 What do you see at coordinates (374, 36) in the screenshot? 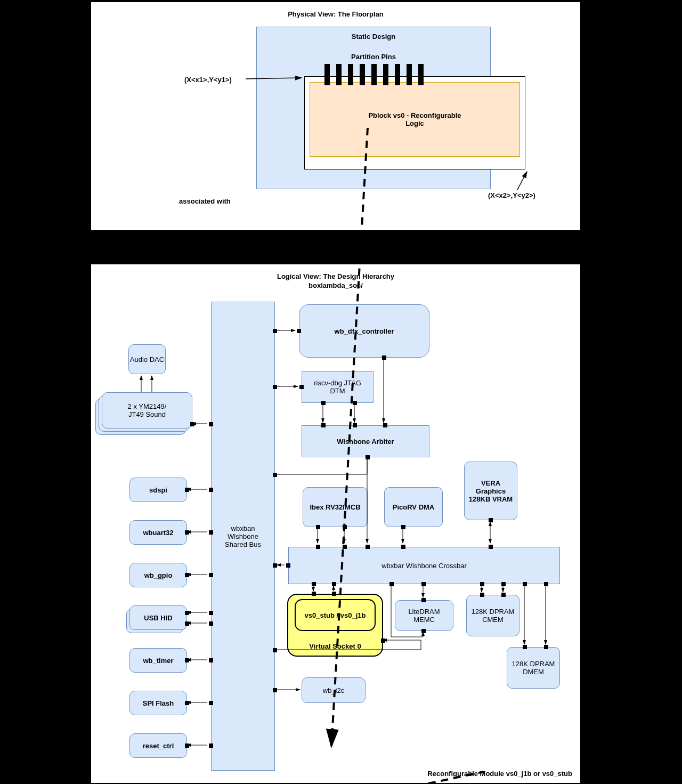
I see `static-design-label: Static Design` at bounding box center [374, 36].